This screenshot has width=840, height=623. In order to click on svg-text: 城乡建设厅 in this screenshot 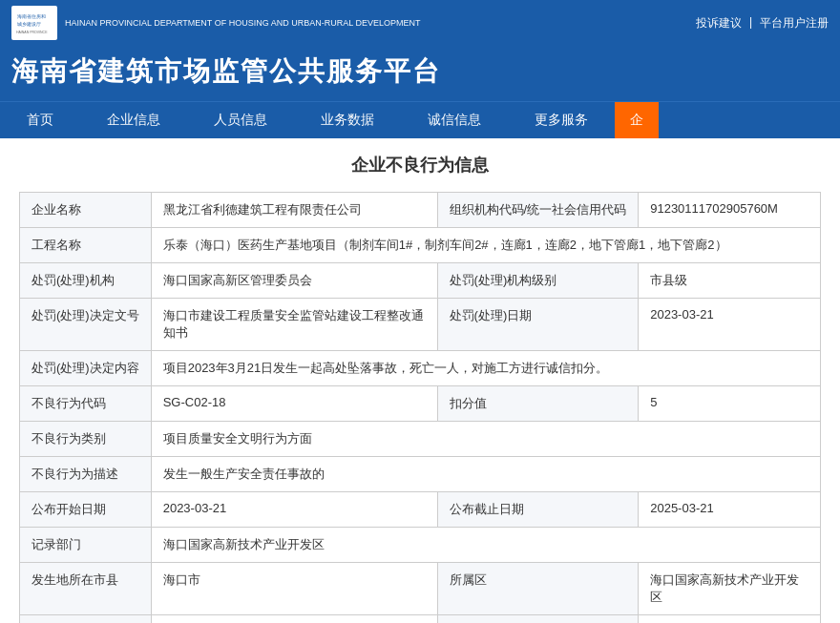, I will do `click(29, 24)`.